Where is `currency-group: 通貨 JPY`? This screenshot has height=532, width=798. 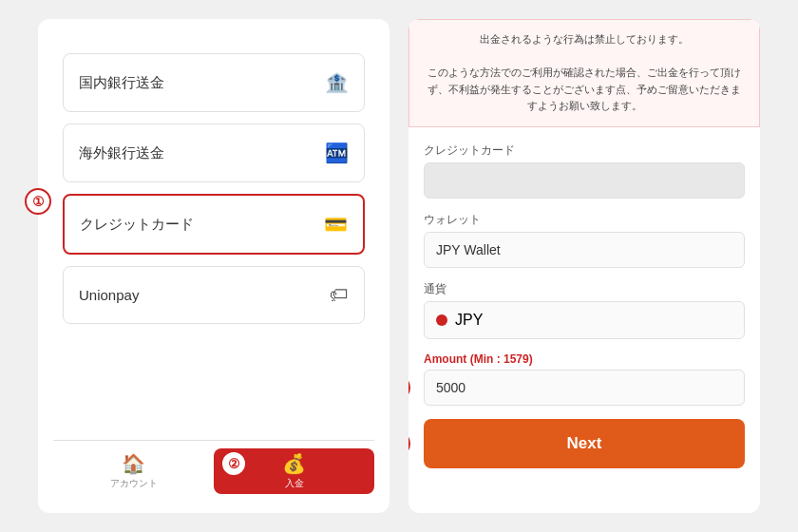
currency-group: 通貨 JPY is located at coordinates (584, 310).